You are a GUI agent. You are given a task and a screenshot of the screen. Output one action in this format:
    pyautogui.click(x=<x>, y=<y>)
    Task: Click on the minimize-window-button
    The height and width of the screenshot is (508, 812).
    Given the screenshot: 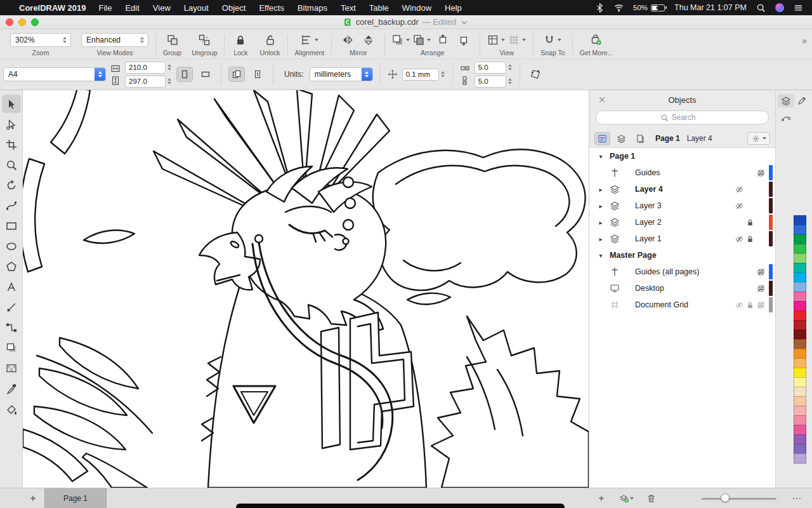 What is the action you would take?
    pyautogui.click(x=22, y=22)
    